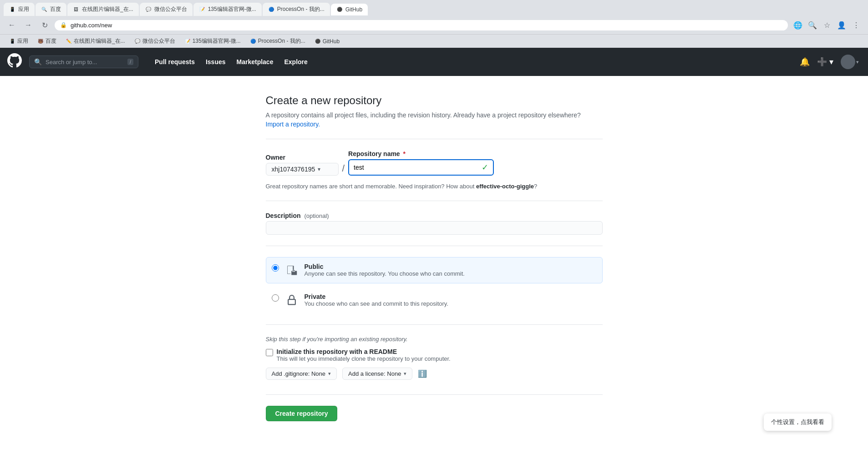  Describe the element at coordinates (829, 62) in the screenshot. I see `nav-right: 🔔 ➕ ▾ ▾` at that location.